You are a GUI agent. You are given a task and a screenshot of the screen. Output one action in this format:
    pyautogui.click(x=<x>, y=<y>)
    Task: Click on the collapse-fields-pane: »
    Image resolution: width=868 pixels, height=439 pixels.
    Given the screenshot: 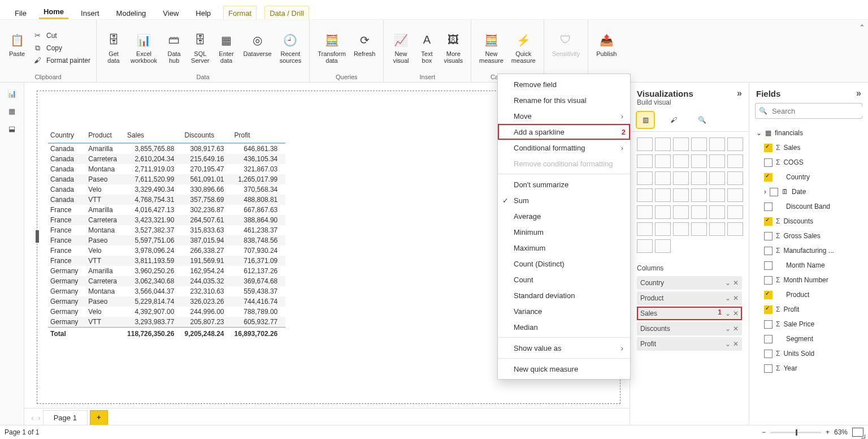 What is the action you would take?
    pyautogui.click(x=859, y=93)
    